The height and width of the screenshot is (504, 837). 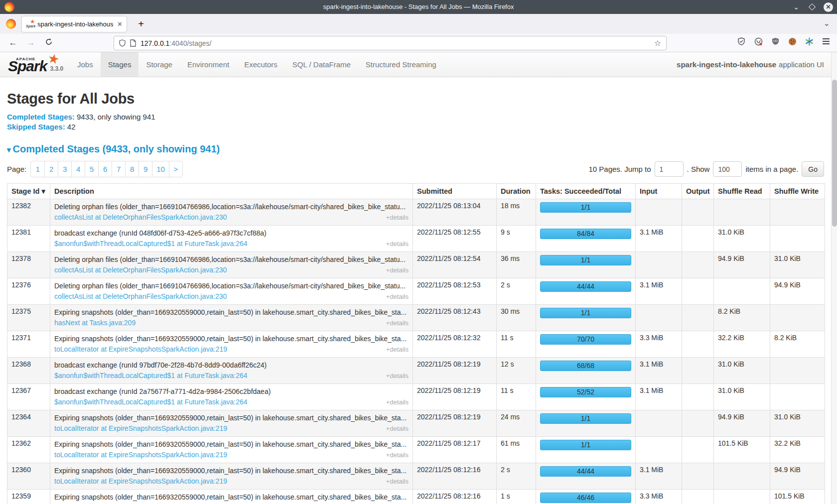 What do you see at coordinates (36, 126) in the screenshot?
I see `skipped-stages-link: Skipped Stages:` at bounding box center [36, 126].